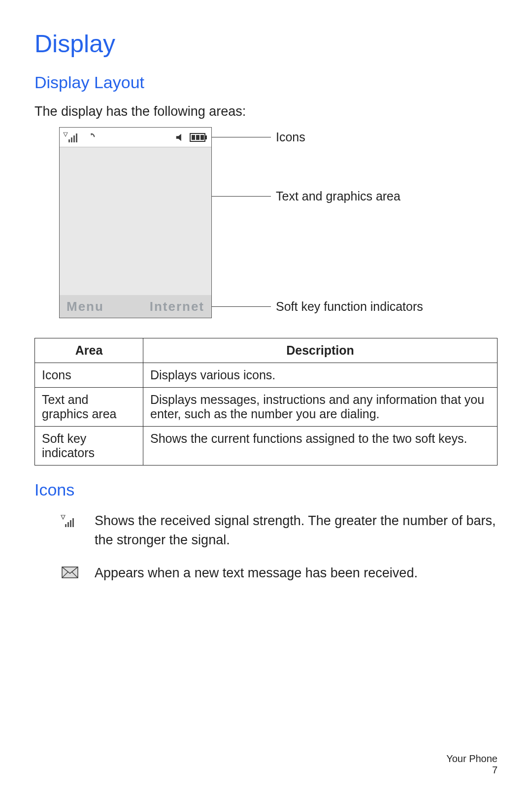 The image size is (532, 798). What do you see at coordinates (291, 137) in the screenshot?
I see `callout-icons: Icons` at bounding box center [291, 137].